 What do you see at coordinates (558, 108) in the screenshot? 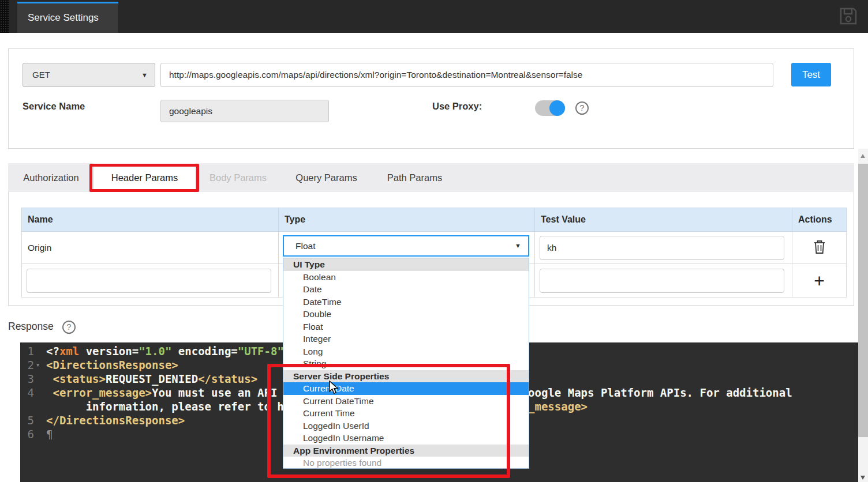
I see `toggle-knob` at bounding box center [558, 108].